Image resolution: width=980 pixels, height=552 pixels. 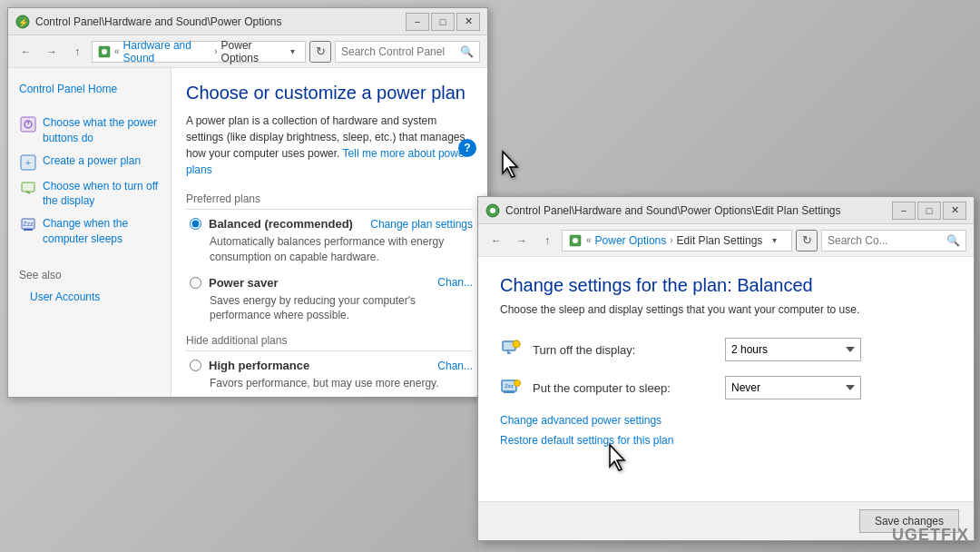 I want to click on window2-breadcrumb-icon, so click(x=575, y=241).